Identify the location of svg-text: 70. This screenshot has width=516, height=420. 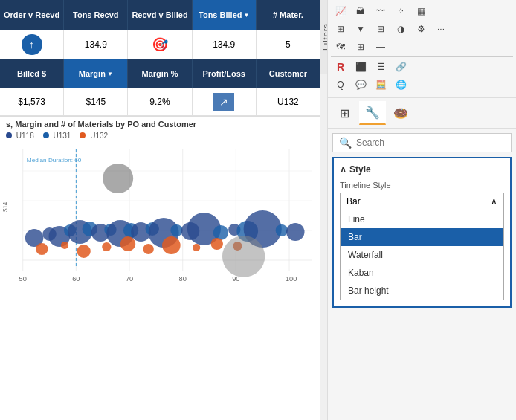
(129, 279).